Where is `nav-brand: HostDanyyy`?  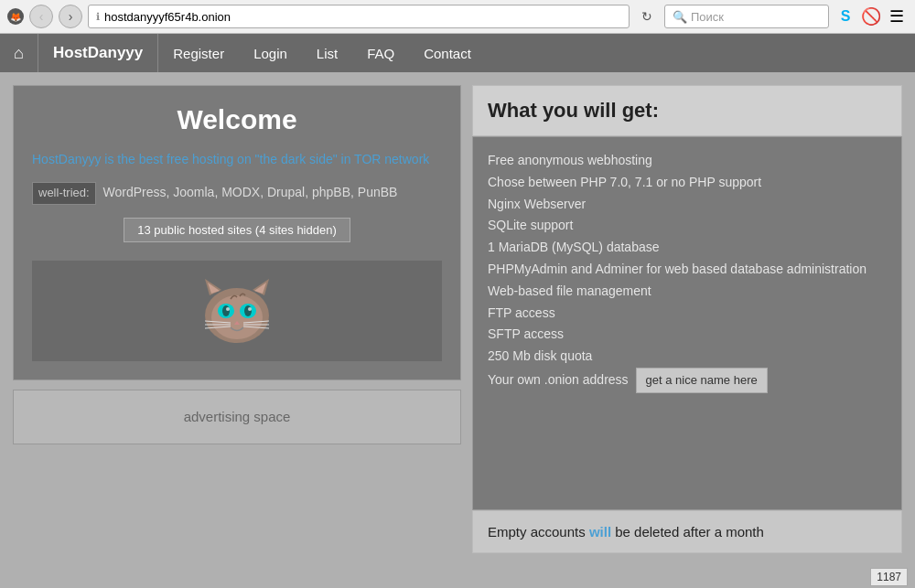
nav-brand: HostDanyyy is located at coordinates (99, 53).